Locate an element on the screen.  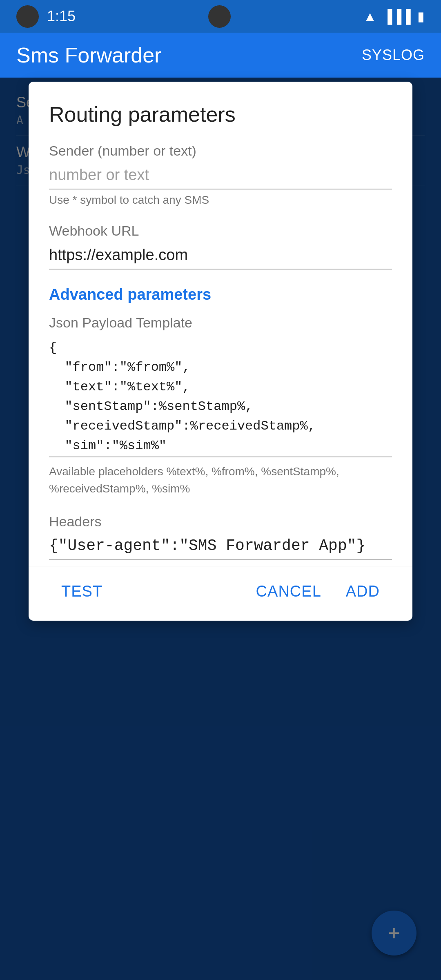
status-bar-left: 1:15 is located at coordinates (46, 16).